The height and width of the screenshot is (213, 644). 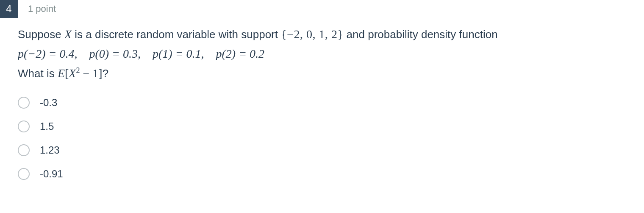 I want to click on option-label: -0.3, so click(x=48, y=103).